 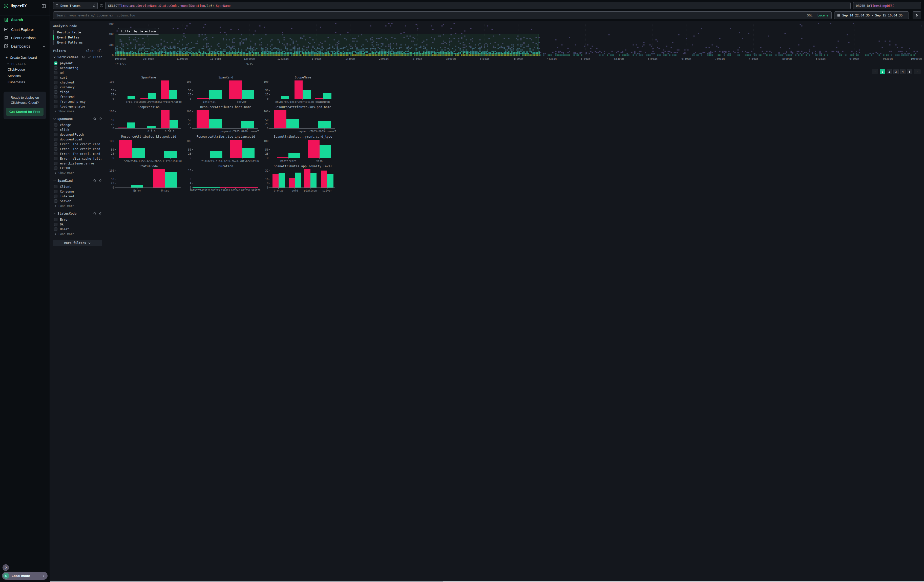 What do you see at coordinates (78, 77) in the screenshot?
I see `filter-option-cart: cart` at bounding box center [78, 77].